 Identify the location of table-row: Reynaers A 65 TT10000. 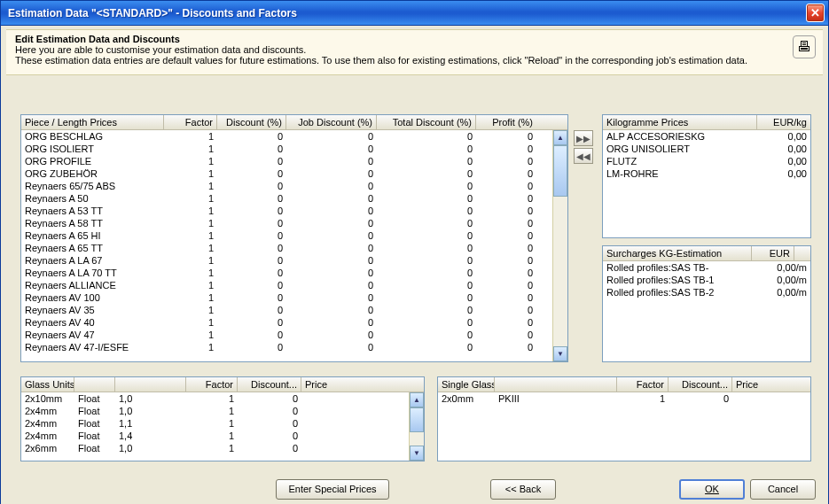
(287, 248).